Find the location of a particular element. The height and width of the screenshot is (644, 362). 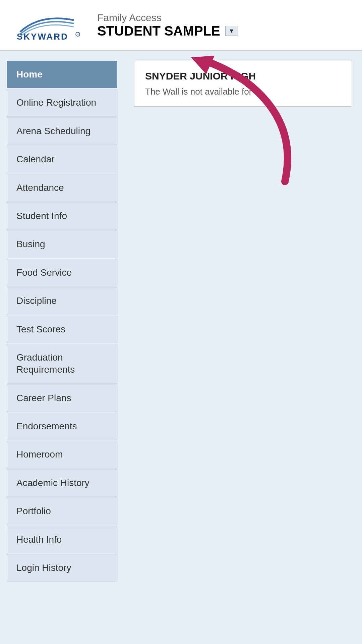

header: SKYWARD R Family Access STUDENT SAMPLE ▼ is located at coordinates (181, 25).